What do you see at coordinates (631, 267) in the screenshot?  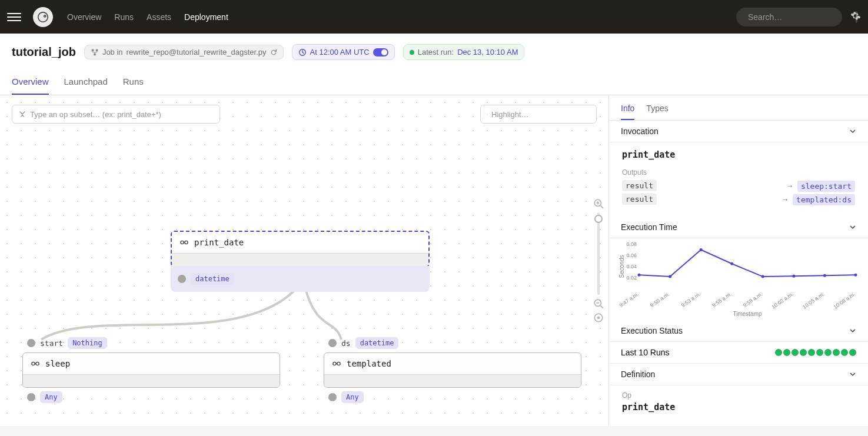 I see `svg-text: 0.04` at bounding box center [631, 267].